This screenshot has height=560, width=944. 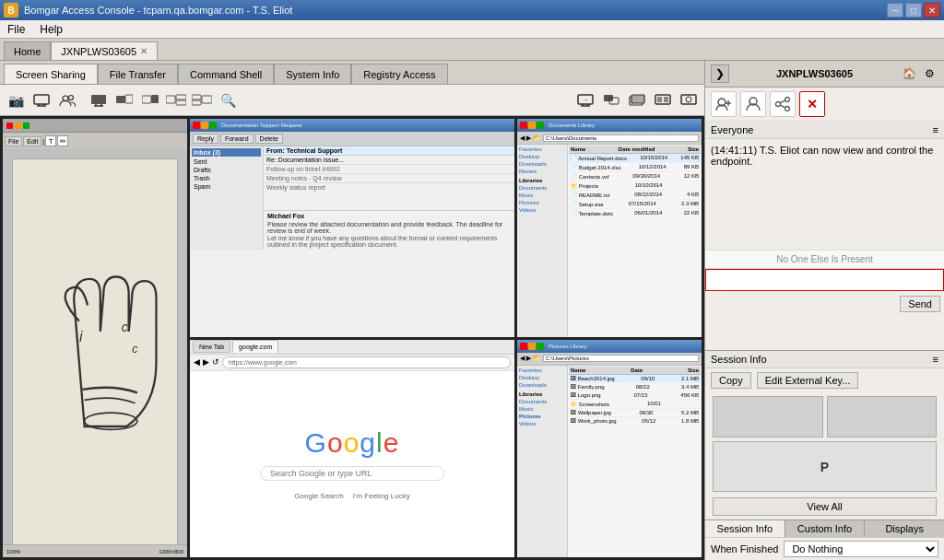 I want to click on screen-cell-email: Documentation Support Request Reply Forw…, so click(x=352, y=228).